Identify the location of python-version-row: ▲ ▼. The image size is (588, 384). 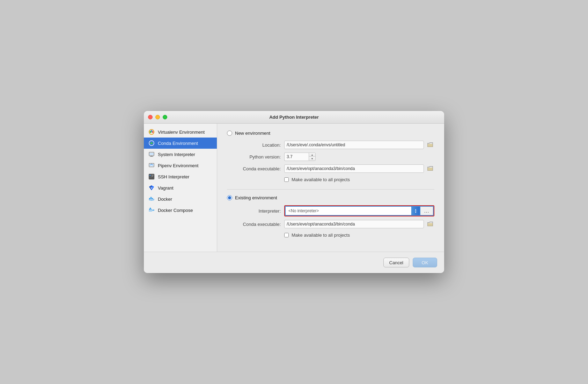
(359, 157).